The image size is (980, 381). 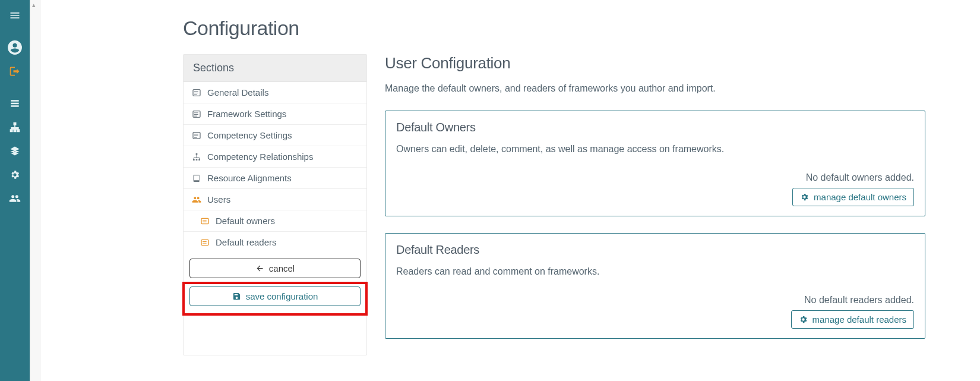 What do you see at coordinates (655, 250) in the screenshot?
I see `readers-title: Default Readers` at bounding box center [655, 250].